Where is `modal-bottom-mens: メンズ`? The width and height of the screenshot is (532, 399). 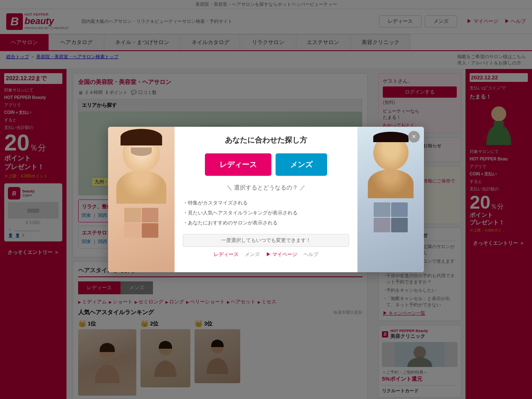 modal-bottom-mens: メンズ is located at coordinates (252, 254).